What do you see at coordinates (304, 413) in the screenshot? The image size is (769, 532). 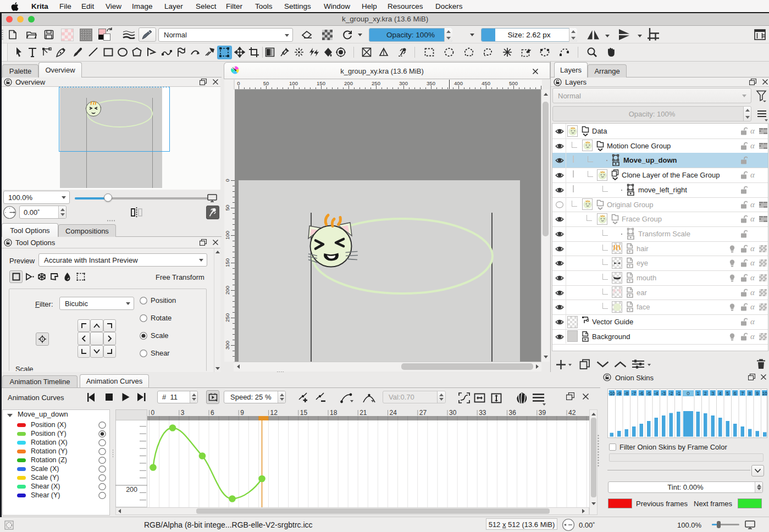 I see `svg-text: 15` at bounding box center [304, 413].